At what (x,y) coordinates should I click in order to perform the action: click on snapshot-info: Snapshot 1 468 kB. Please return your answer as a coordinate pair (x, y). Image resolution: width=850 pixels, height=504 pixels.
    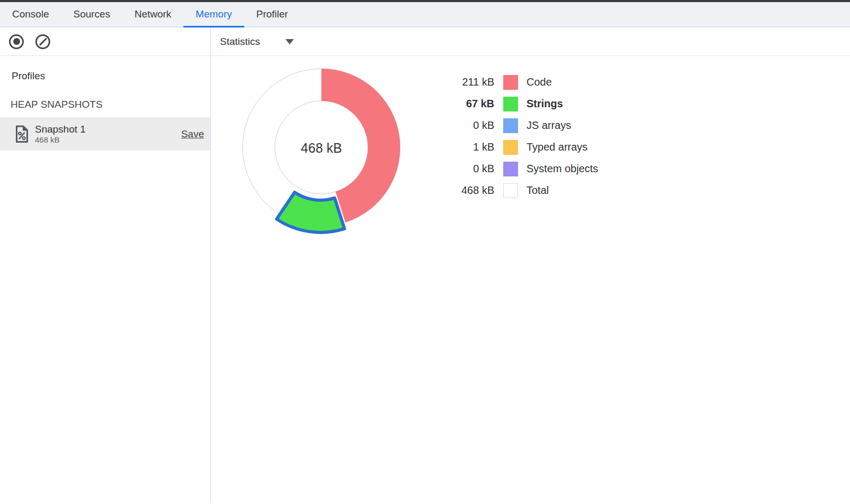
    Looking at the image, I should click on (108, 134).